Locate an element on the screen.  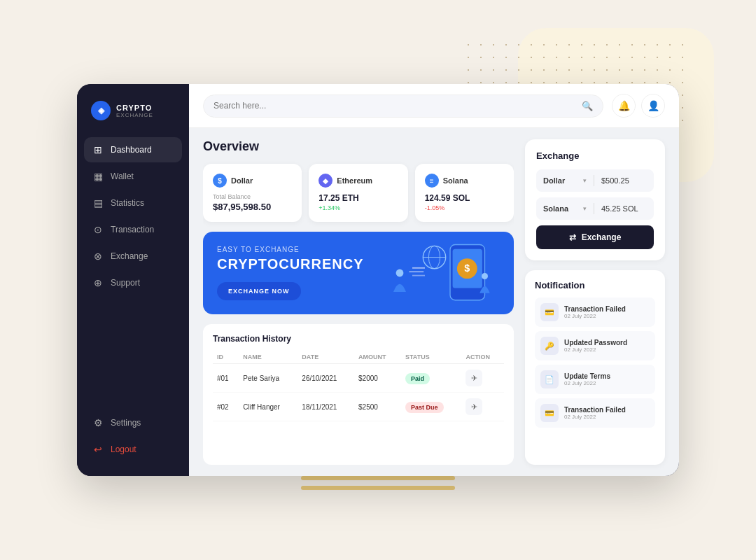
status-badge: Past Due is located at coordinates (424, 407).